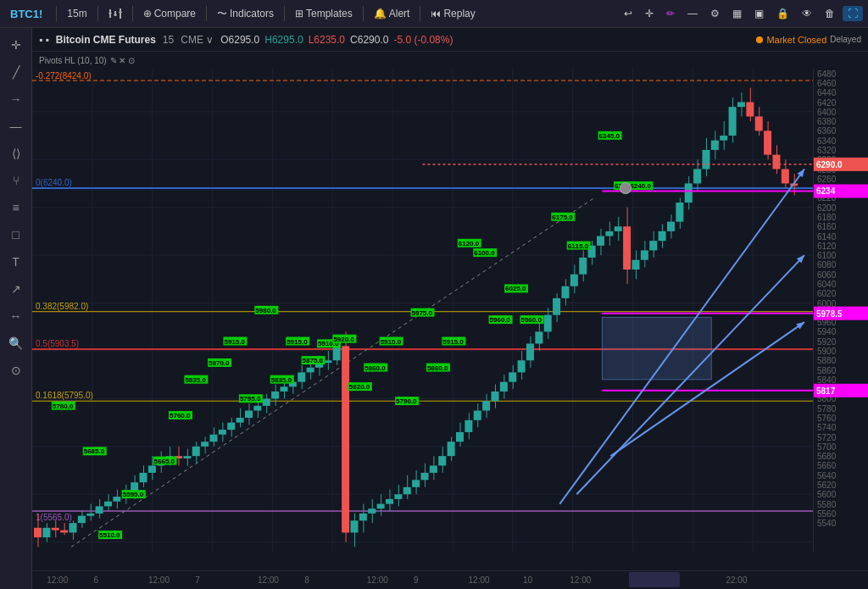  I want to click on alert-icon: 🔔, so click(380, 14).